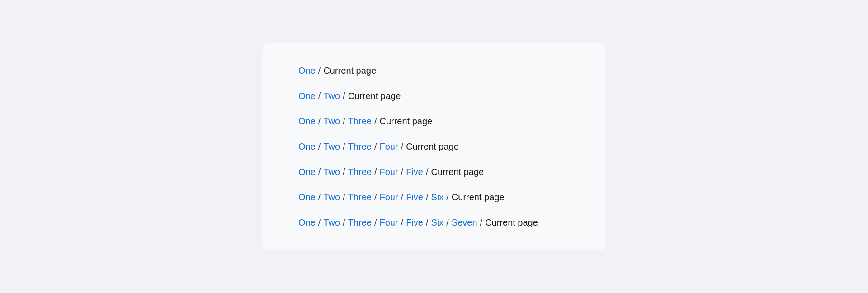 The height and width of the screenshot is (293, 868). What do you see at coordinates (332, 121) in the screenshot?
I see `breadcrumb-link-two-row3: Two` at bounding box center [332, 121].